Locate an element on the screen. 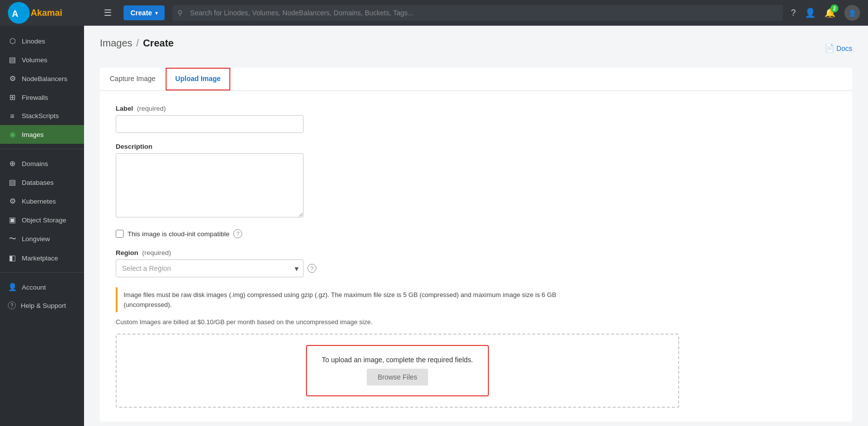 This screenshot has height=426, width=868. sidebar-item-account: 👤 Account is located at coordinates (42, 287).